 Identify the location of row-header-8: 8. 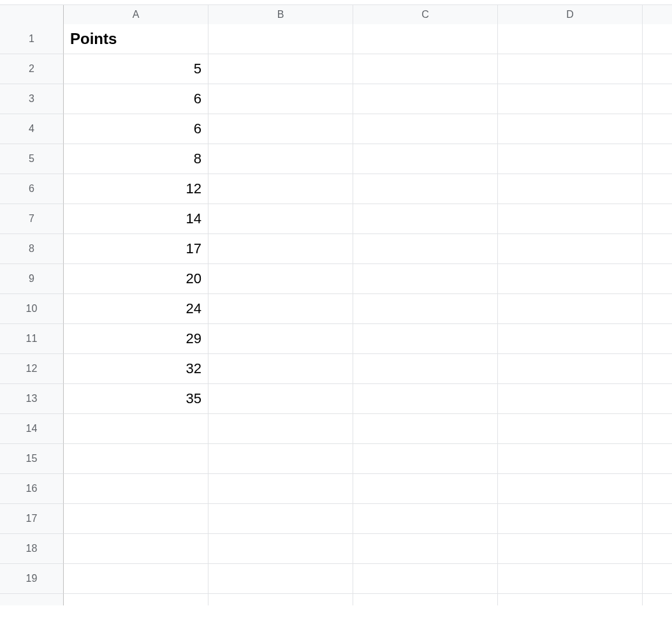
(32, 249).